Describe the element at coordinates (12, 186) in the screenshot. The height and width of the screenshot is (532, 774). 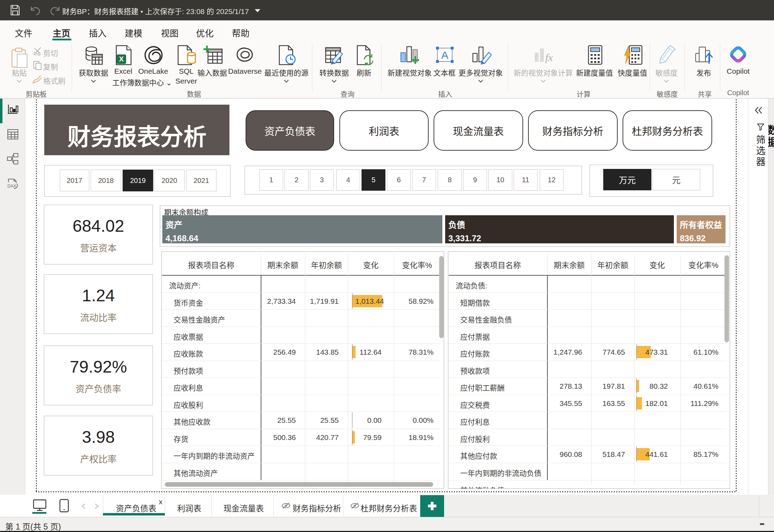
I see `svg-text: DAX` at that location.